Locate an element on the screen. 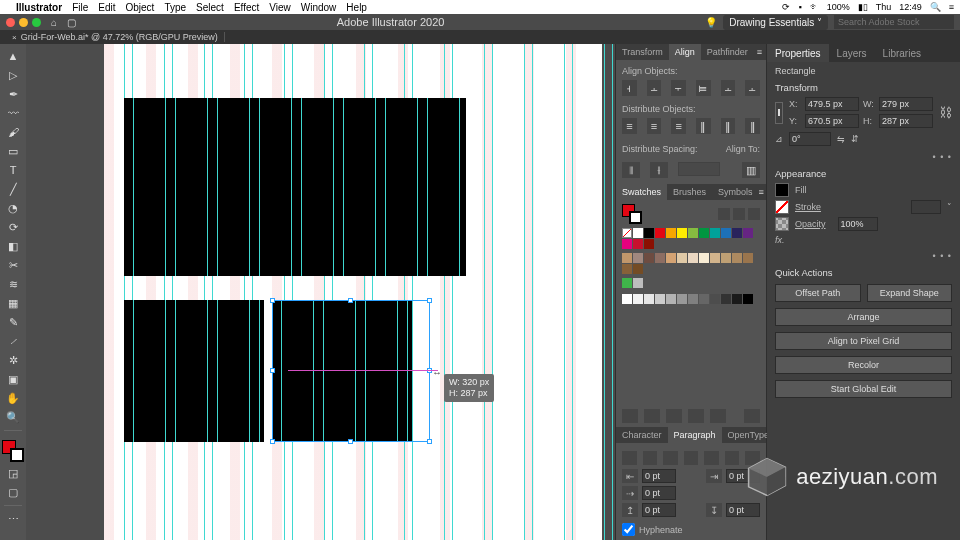  align-to-selector: ▥ is located at coordinates (751, 170).